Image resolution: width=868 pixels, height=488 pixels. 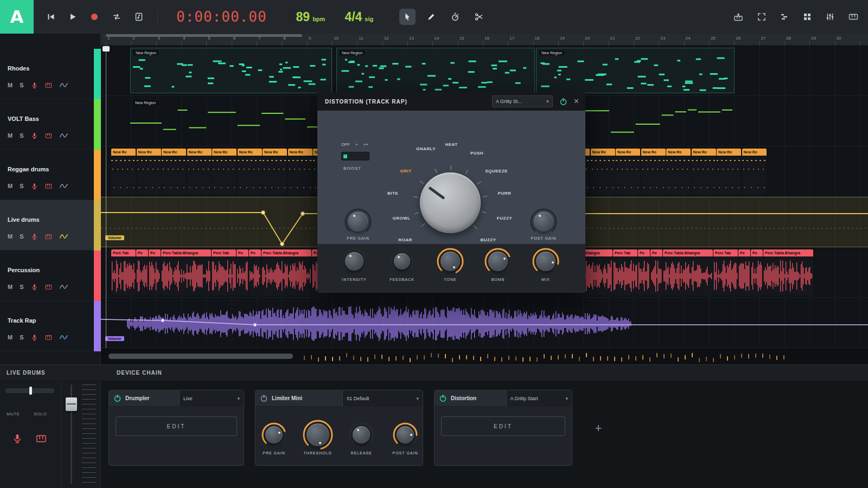 I want to click on close-icon: ×, so click(x=576, y=101).